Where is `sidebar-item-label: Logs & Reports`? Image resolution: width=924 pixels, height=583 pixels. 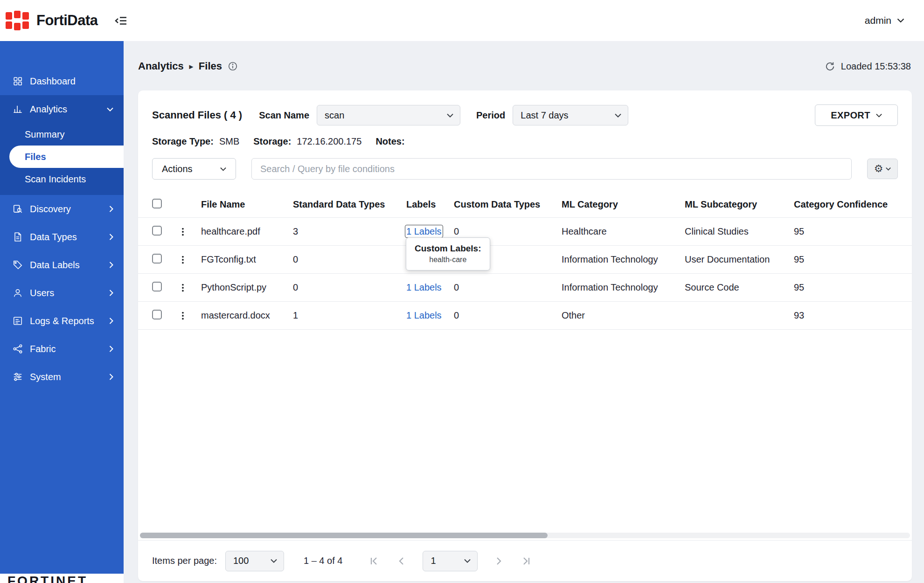
sidebar-item-label: Logs & Reports is located at coordinates (62, 321).